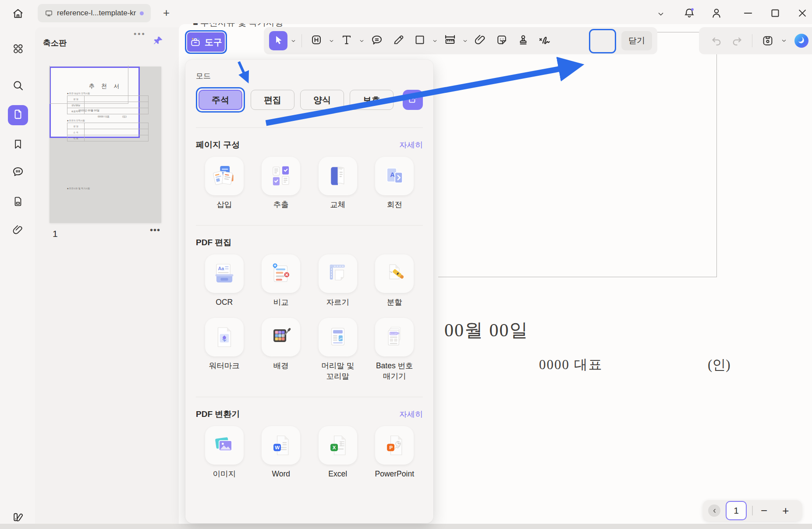  Describe the element at coordinates (18, 14) in the screenshot. I see `home-button` at that location.